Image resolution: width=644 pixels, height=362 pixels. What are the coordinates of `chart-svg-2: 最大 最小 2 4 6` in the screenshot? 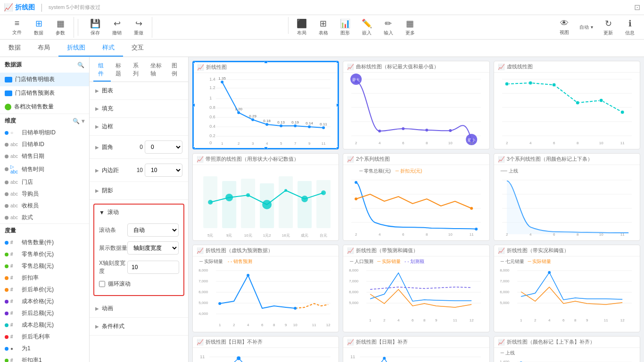 It's located at (416, 110).